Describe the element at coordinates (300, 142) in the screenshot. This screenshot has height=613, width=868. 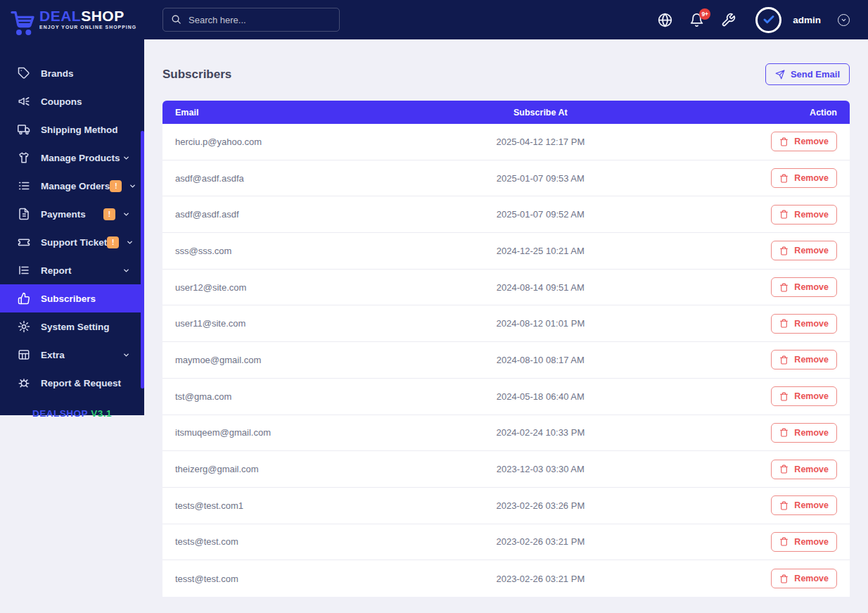
I see `subscriber-email: herciu.p@yahoo.com` at that location.